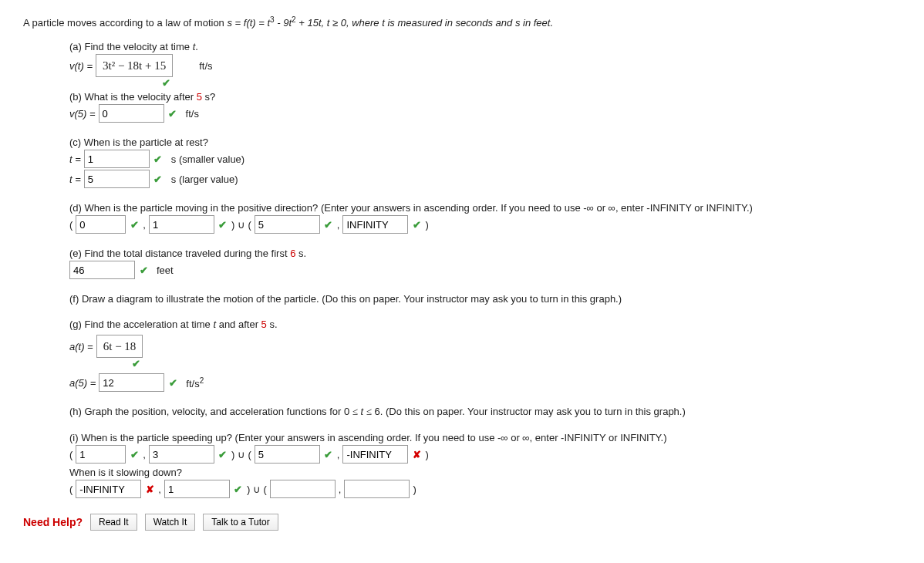 The height and width of the screenshot is (563, 924). I want to click on a-lhs: v(t) =, so click(81, 66).